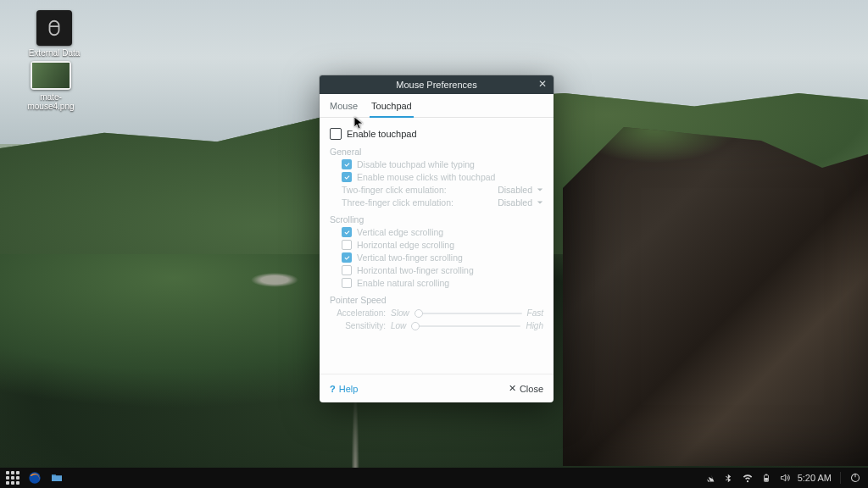  I want to click on taskbar-separator, so click(841, 478).